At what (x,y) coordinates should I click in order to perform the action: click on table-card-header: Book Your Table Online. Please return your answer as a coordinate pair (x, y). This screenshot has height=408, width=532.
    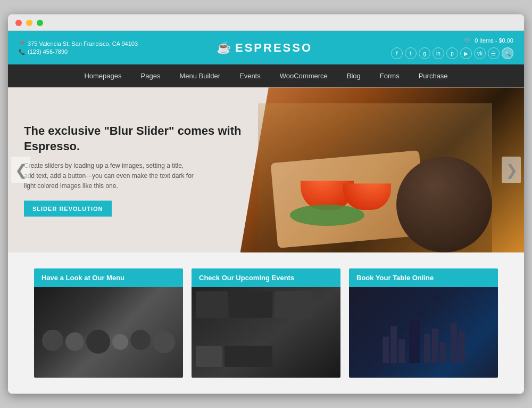
    Looking at the image, I should click on (423, 278).